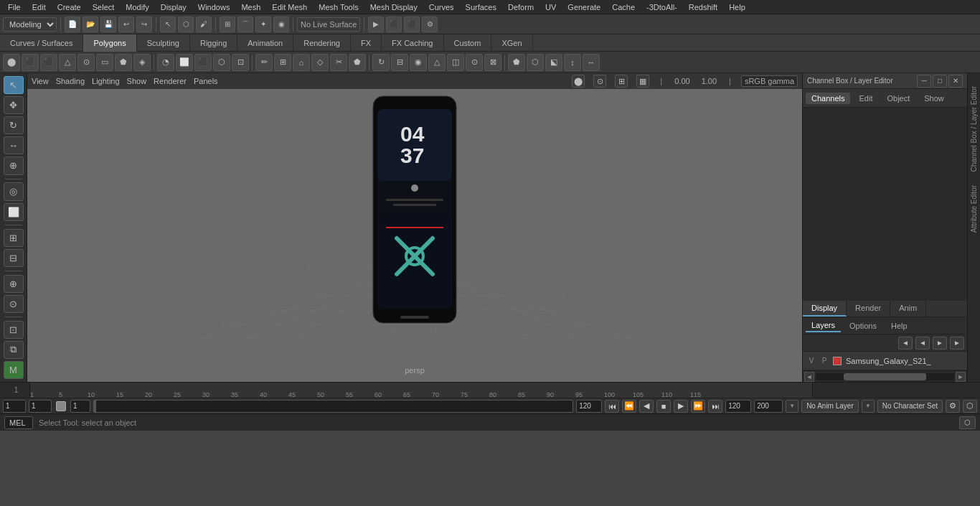  I want to click on shelf-cut: ✂, so click(339, 62).